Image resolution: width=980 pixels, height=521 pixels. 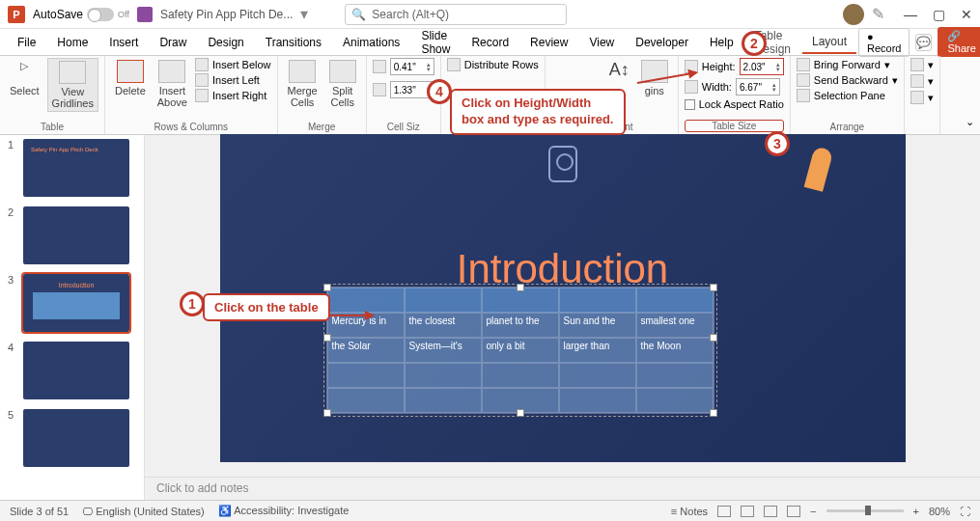 What do you see at coordinates (191, 125) in the screenshot?
I see `group-label-rows: Rows & Columns` at bounding box center [191, 125].